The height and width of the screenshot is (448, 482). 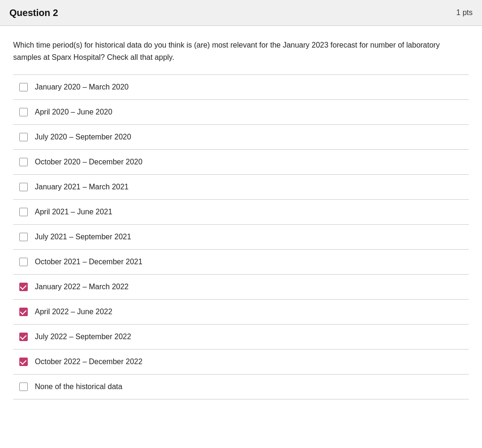 What do you see at coordinates (241, 212) in the screenshot?
I see `option-item-6: April 2021 – June 2021` at bounding box center [241, 212].